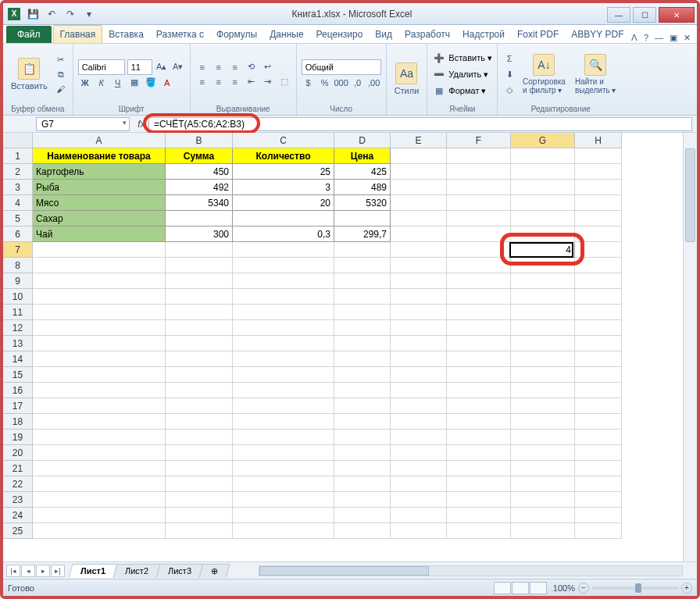 This screenshot has height=599, width=700. Describe the element at coordinates (18, 156) in the screenshot. I see `row-1: 1` at that location.